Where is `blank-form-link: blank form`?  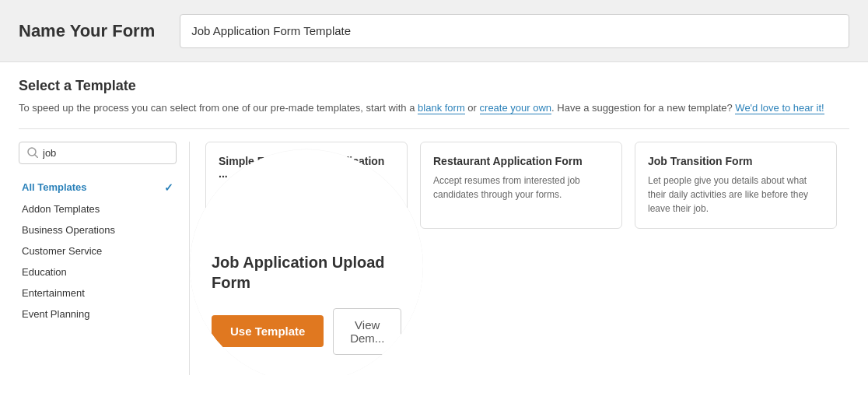
blank-form-link: blank form is located at coordinates (442, 108).